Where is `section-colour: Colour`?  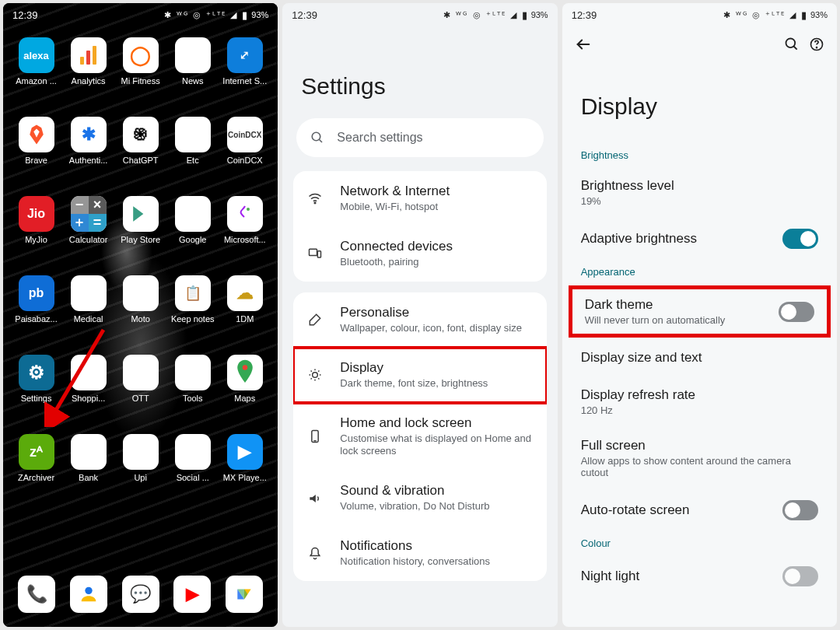 section-colour: Colour is located at coordinates (700, 543).